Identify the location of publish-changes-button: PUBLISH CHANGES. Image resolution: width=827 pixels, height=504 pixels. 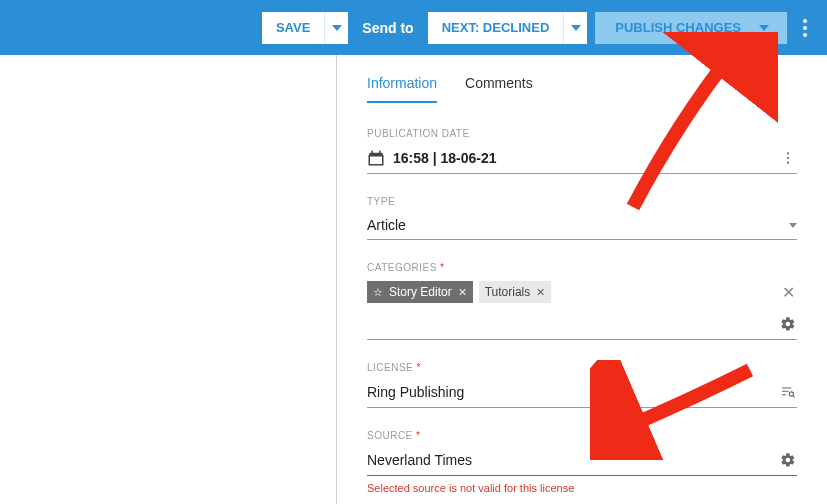
(691, 28).